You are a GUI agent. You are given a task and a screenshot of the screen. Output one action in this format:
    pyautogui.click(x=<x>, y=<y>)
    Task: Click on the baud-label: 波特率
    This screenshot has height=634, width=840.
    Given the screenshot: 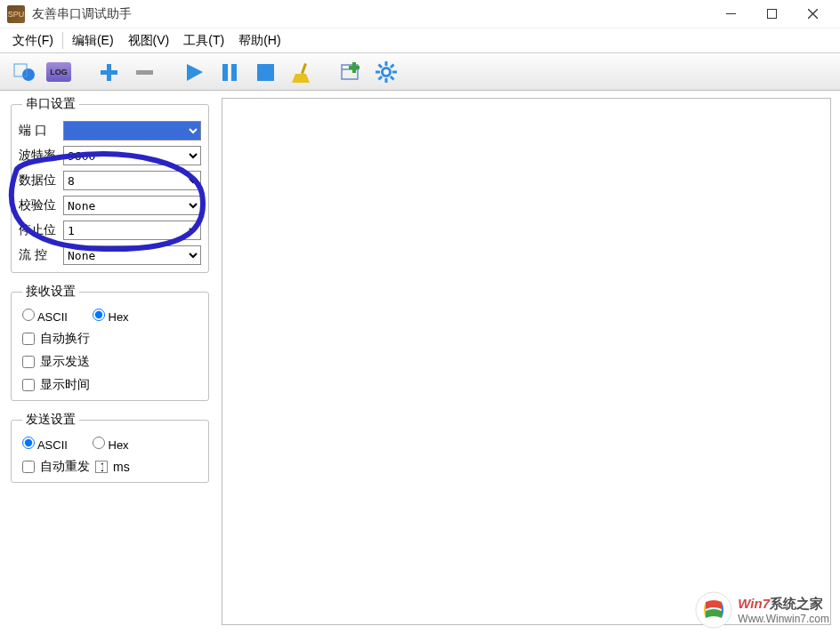 What is the action you would take?
    pyautogui.click(x=38, y=156)
    